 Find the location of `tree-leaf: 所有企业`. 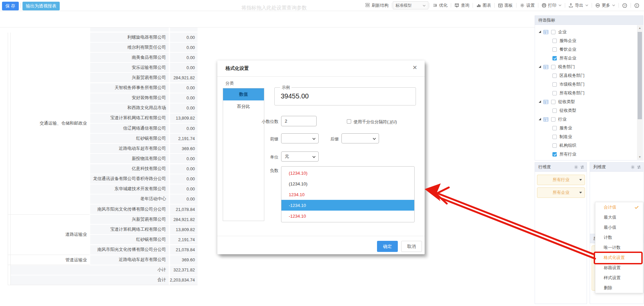

tree-leaf: 所有企业 is located at coordinates (589, 58).